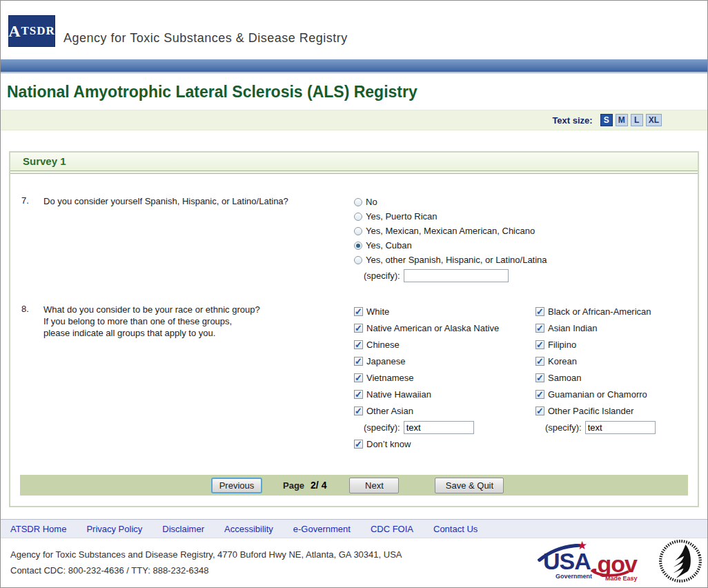  I want to click on other-asian-specify-input, so click(439, 428).